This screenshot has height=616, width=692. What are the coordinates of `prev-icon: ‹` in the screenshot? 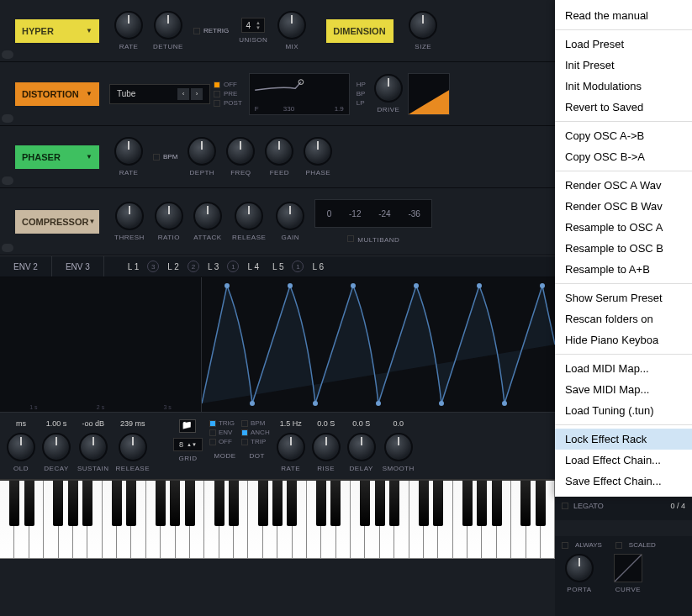 It's located at (183, 94).